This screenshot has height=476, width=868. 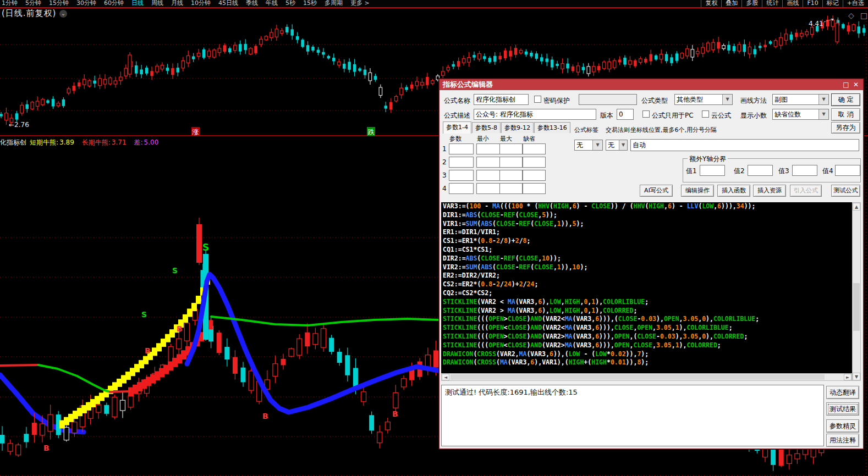 What do you see at coordinates (152, 142) in the screenshot?
I see `indicator-value-2: 5.00` at bounding box center [152, 142].